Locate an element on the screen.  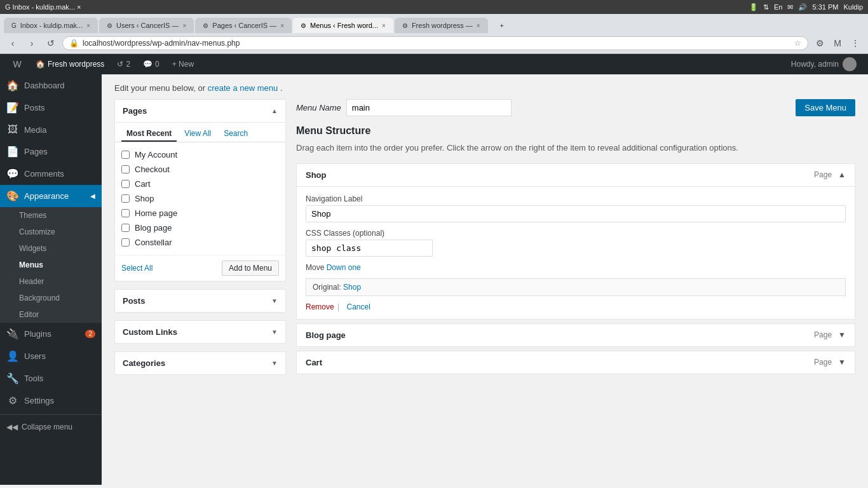
tab-gmail: G Inbox - kuldip.mak... × is located at coordinates (51, 25).